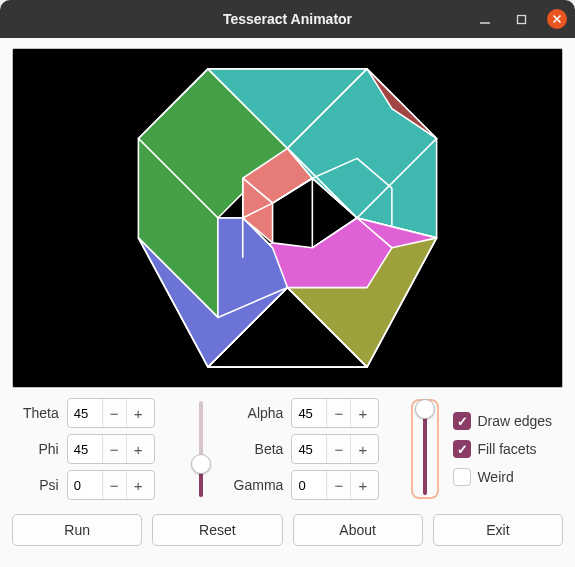 The image size is (575, 567). I want to click on psi-input, so click(85, 485).